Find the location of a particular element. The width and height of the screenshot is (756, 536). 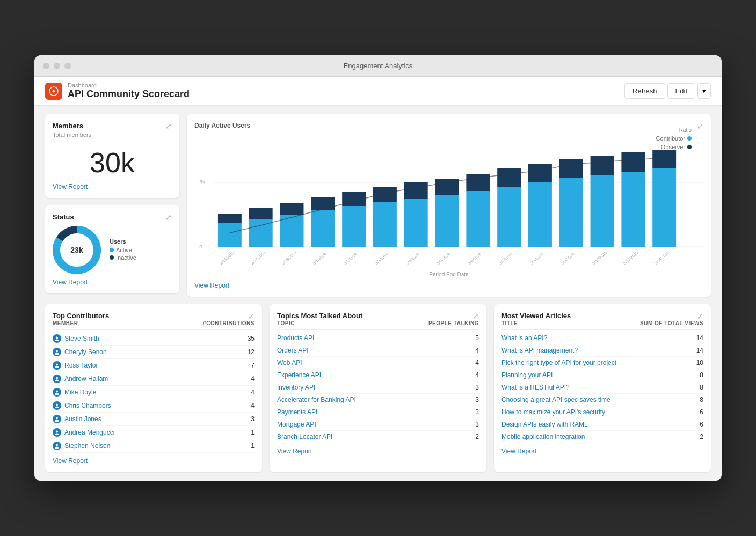

close-button is located at coordinates (46, 66).